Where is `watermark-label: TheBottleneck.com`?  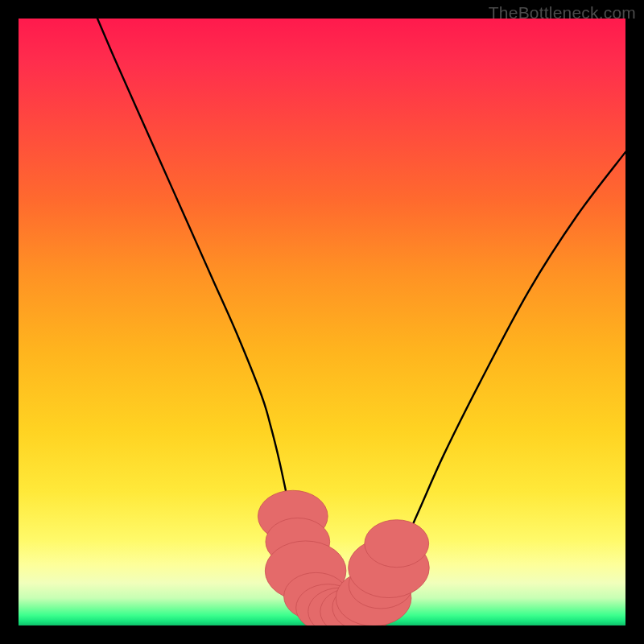
watermark-label: TheBottleneck.com is located at coordinates (562, 13).